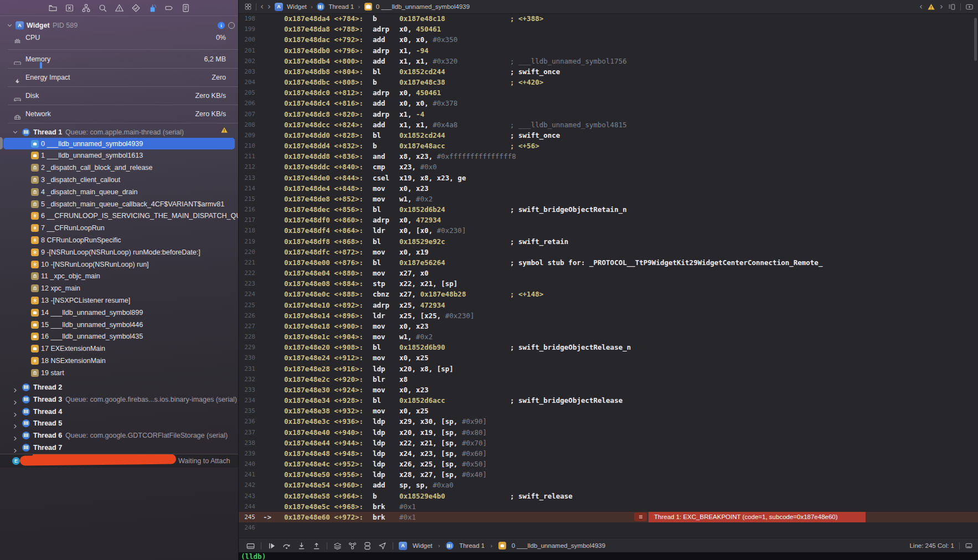 The image size is (978, 560). Describe the element at coordinates (608, 19) in the screenshot. I see `asm-line: 1980x187e48da4 <+784>:b0x187e48c18; <+38…` at that location.